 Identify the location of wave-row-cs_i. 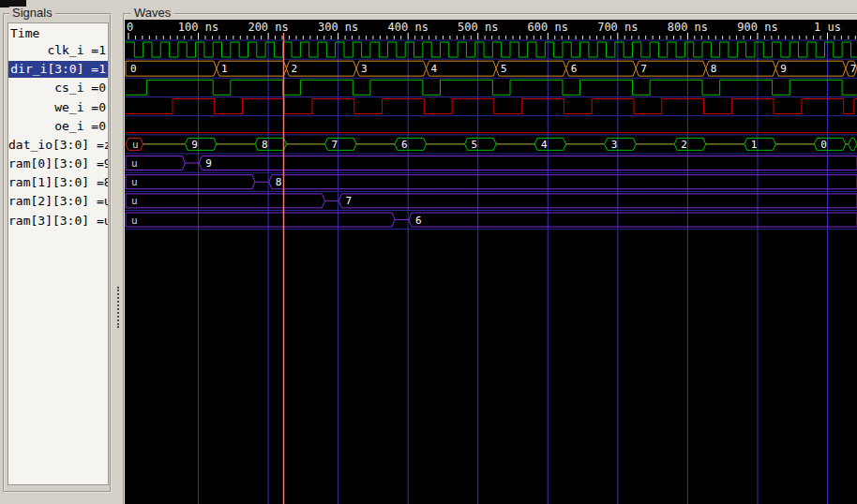
(491, 87).